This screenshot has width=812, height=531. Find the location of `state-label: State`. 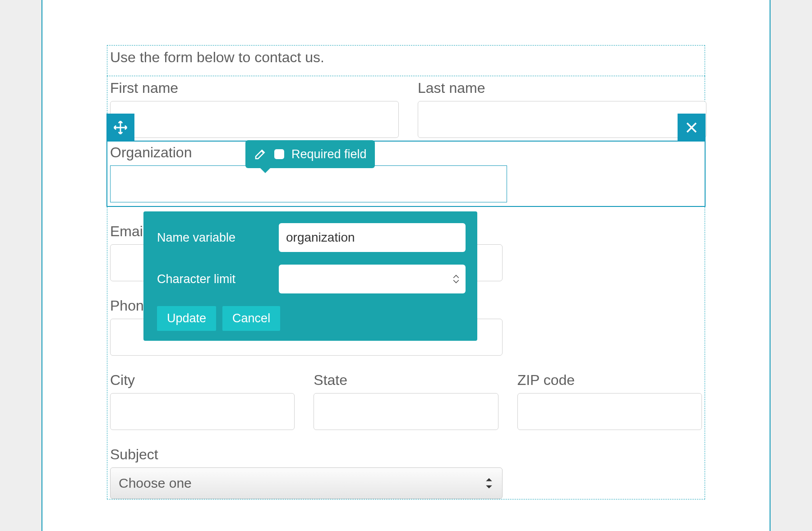

state-label: State is located at coordinates (406, 380).